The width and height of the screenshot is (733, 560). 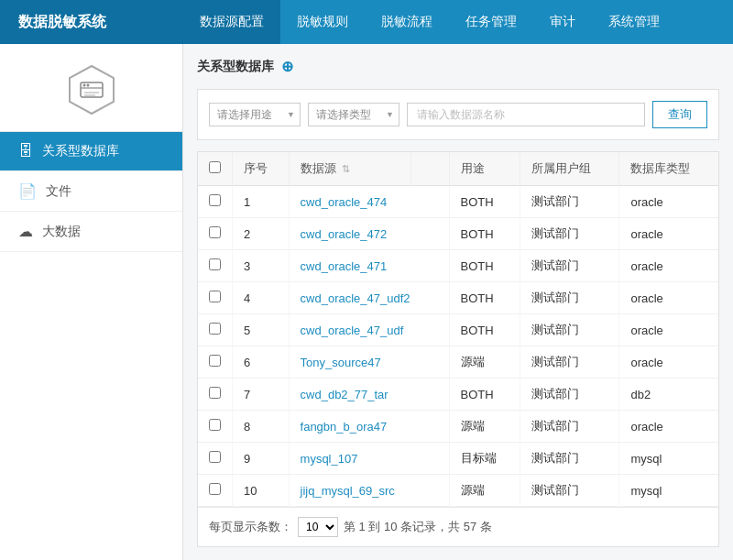 I want to click on sidebar-item-bigdata: ☁ 大数据, so click(x=92, y=232).